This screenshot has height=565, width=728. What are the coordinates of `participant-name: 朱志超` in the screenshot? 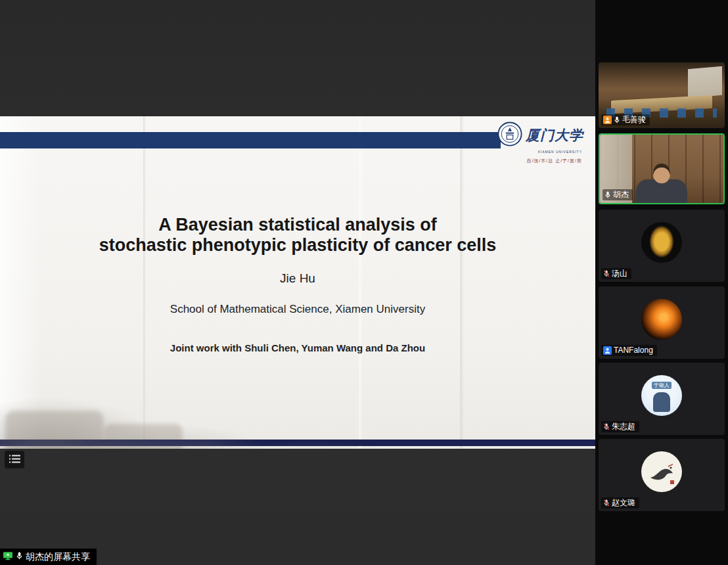 It's located at (624, 427).